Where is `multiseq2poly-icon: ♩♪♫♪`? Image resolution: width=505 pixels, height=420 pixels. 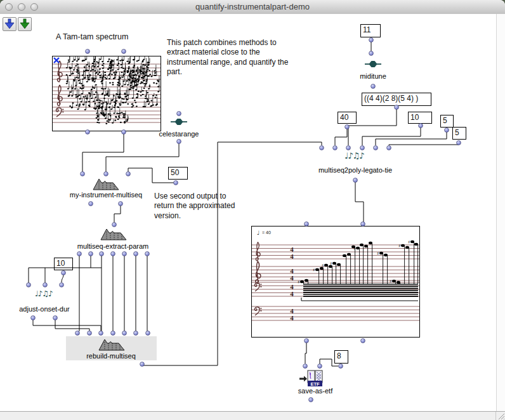
multiseq2poly-icon: ♩♪♫♪ is located at coordinates (354, 156).